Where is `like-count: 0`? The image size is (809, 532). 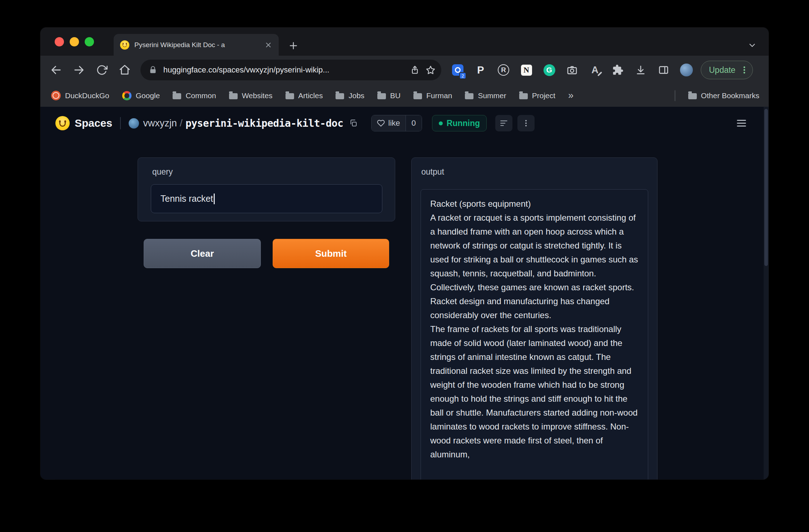
like-count: 0 is located at coordinates (414, 123).